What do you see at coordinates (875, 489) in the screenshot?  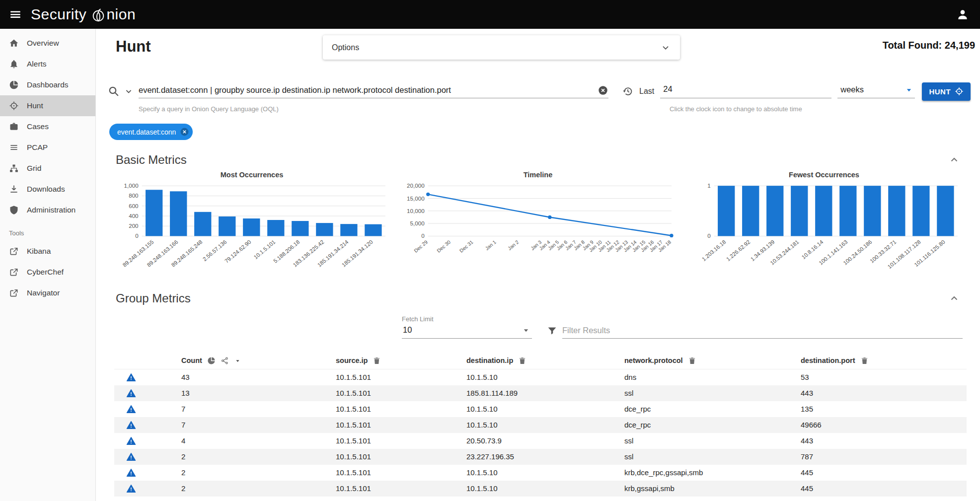 I see `cell-destination-port: 445` at bounding box center [875, 489].